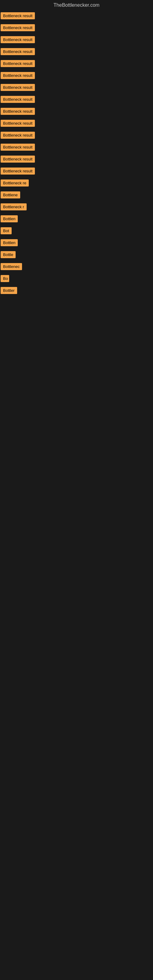  What do you see at coordinates (76, 5) in the screenshot?
I see `site-title: TheBottlenecker.com` at bounding box center [76, 5].